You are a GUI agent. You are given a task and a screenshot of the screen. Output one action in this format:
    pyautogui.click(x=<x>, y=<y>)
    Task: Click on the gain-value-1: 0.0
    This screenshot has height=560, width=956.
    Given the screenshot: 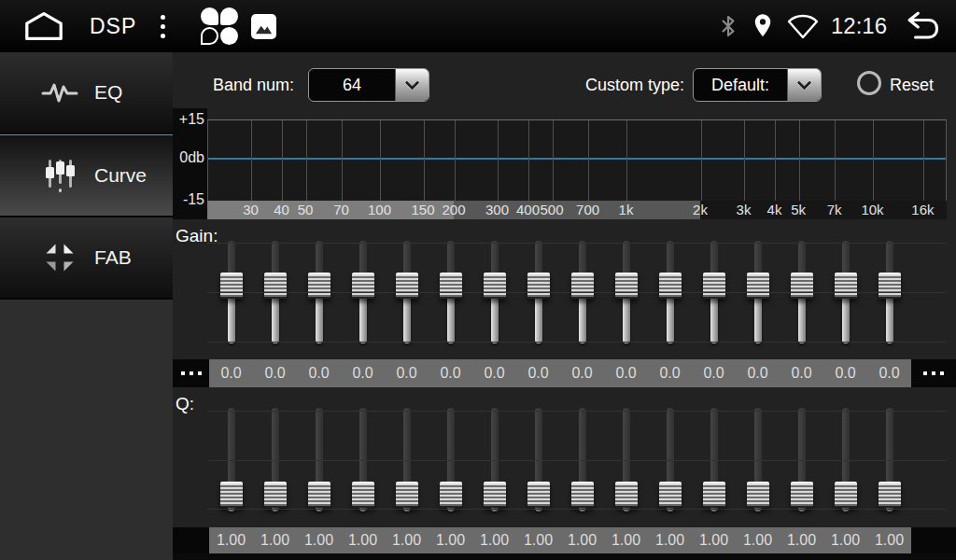 What is the action you would take?
    pyautogui.click(x=231, y=373)
    